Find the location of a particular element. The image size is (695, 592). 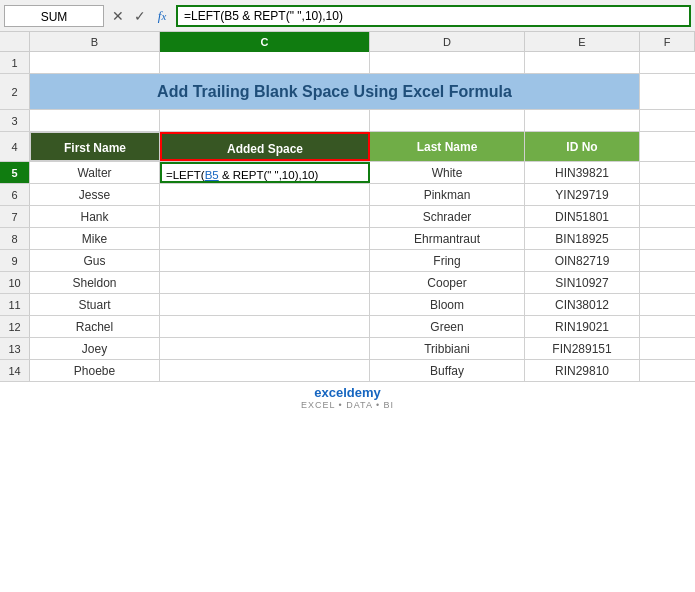

row-12: 12 Rachel Green RIN19021 is located at coordinates (348, 327).